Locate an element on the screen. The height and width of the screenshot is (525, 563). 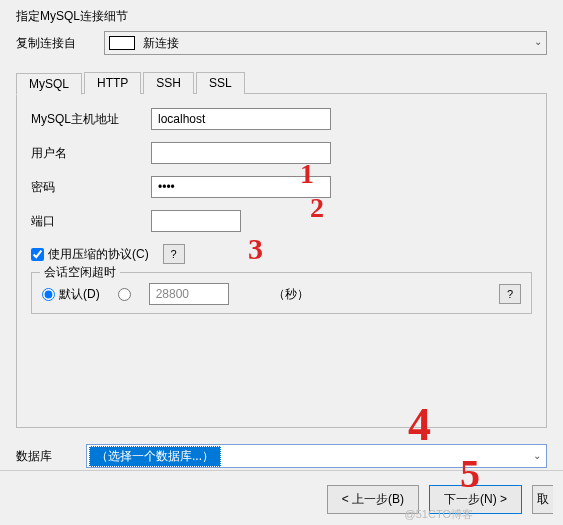
pass-label: 密码 is located at coordinates (91, 188).